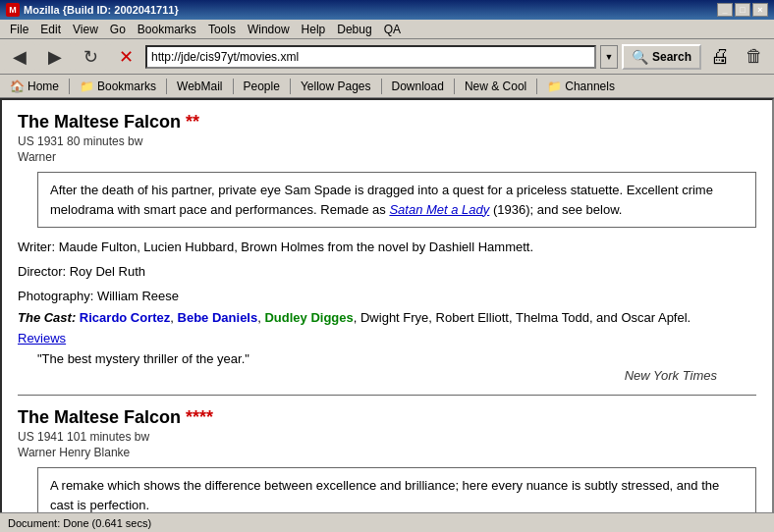 This screenshot has width=774, height=532. Describe the element at coordinates (525, 318) in the screenshot. I see `cast-others: Dwight Frye, Robert Elliott, Thelma Todd…` at that location.